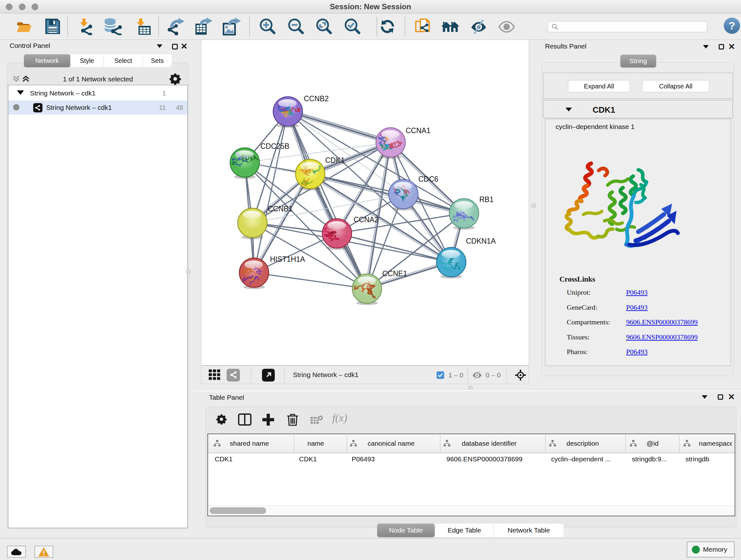  Describe the element at coordinates (366, 220) in the screenshot. I see `svg-text: CCNA2` at that location.